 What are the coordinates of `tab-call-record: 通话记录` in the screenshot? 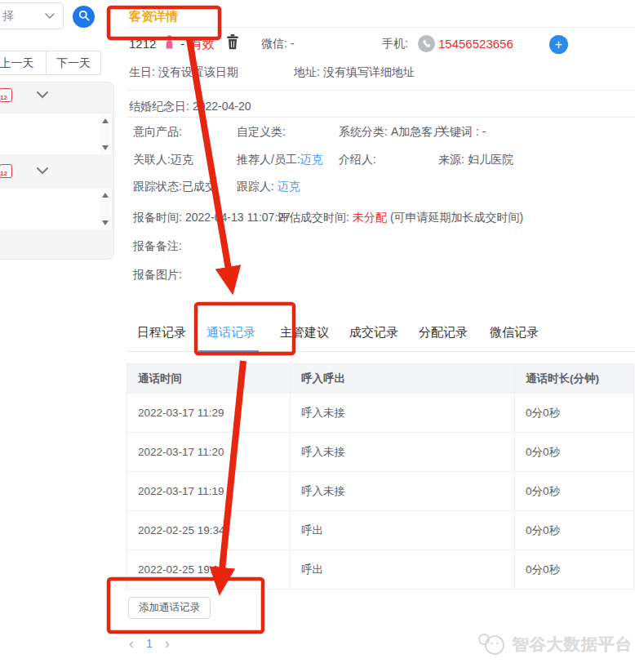 It's located at (231, 333).